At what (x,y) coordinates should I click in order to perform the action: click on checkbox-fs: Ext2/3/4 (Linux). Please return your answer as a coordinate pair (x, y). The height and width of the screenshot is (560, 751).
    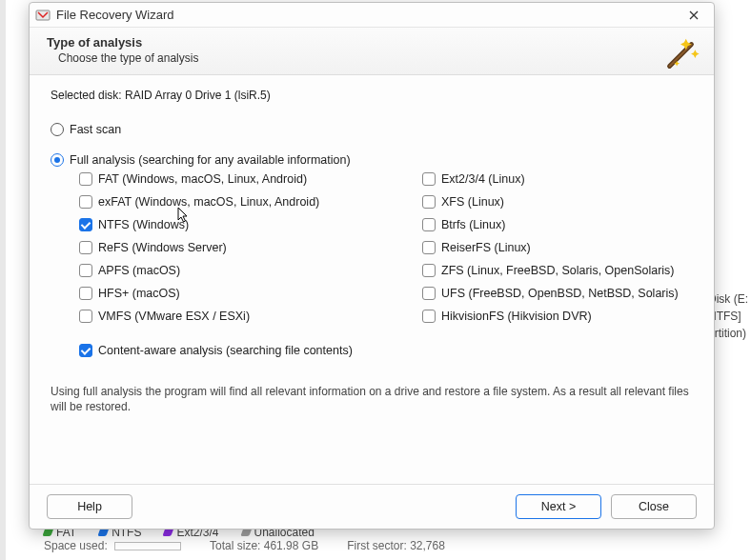
    Looking at the image, I should click on (565, 179).